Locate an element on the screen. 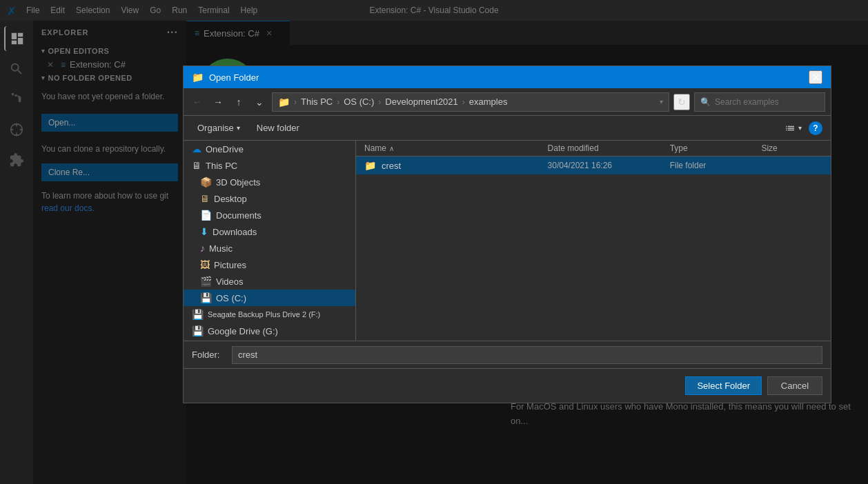 This screenshot has width=868, height=484. videos-icon: 🎬 is located at coordinates (206, 281).